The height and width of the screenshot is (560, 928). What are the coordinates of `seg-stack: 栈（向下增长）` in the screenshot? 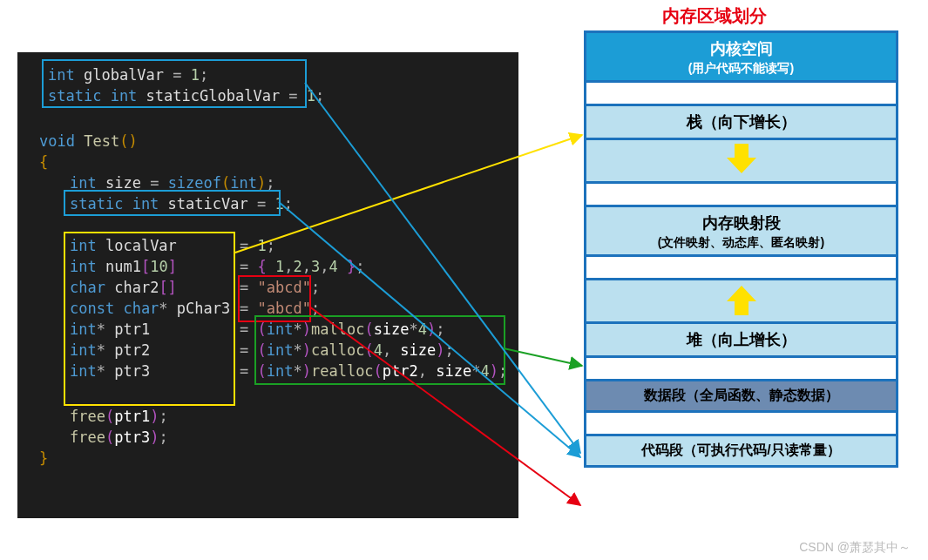 It's located at (741, 124).